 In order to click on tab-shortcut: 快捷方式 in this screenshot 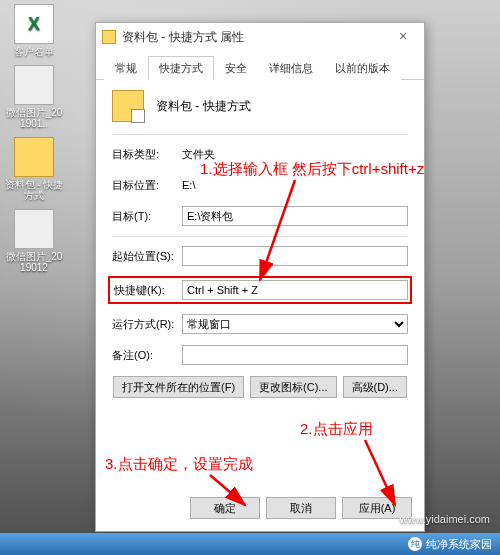, I will do `click(181, 68)`.